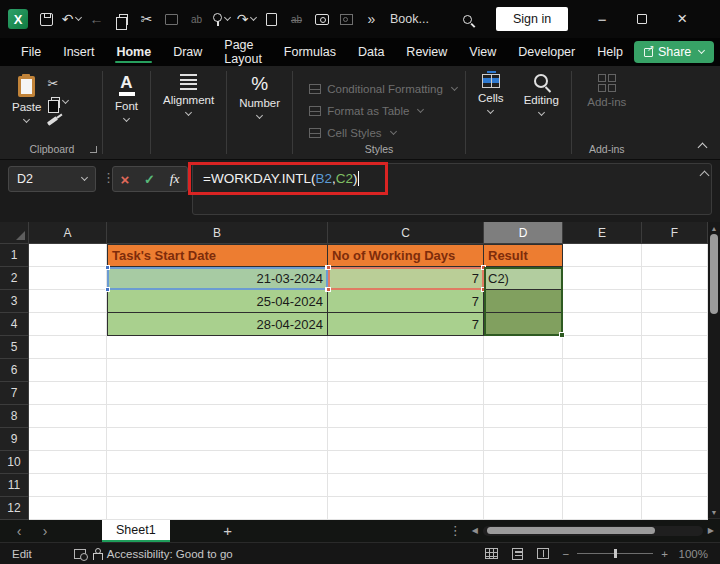 Image resolution: width=720 pixels, height=564 pixels. What do you see at coordinates (218, 233) in the screenshot?
I see `col-header-b: B` at bounding box center [218, 233].